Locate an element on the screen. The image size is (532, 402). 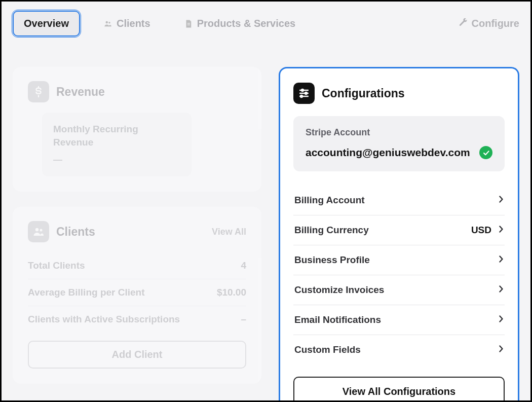
config-item-billing-account: Billing Account is located at coordinates (399, 201).